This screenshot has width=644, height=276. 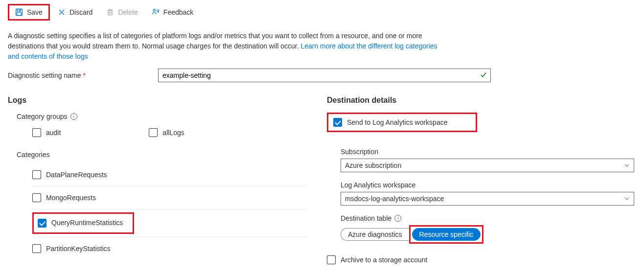 I want to click on delete-label: Delete, so click(x=128, y=12).